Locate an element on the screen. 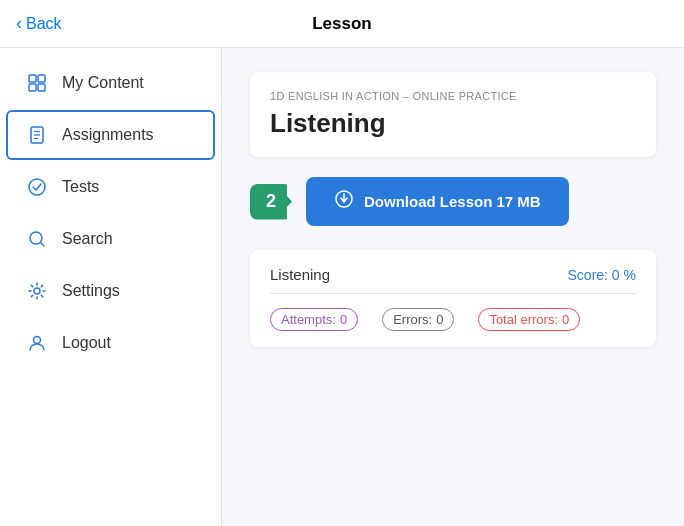 This screenshot has height=526, width=684. stats-row: Attempts: 0 Errors: 0 Total errors: 0 is located at coordinates (453, 320).